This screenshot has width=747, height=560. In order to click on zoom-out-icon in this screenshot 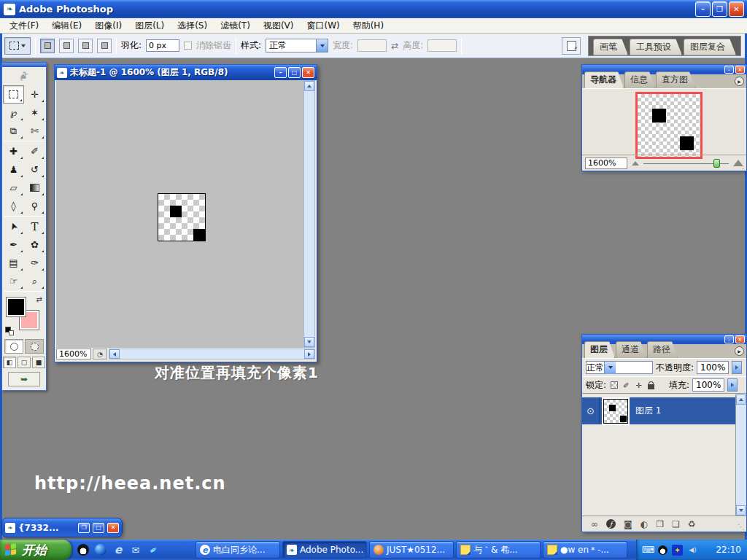, I will do `click(635, 163)`.